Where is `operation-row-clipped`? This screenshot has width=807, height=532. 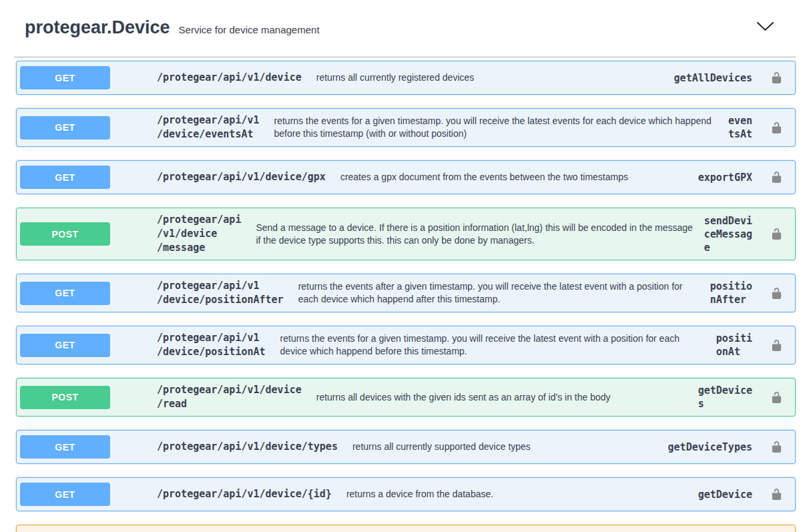 operation-row-clipped is located at coordinates (406, 529).